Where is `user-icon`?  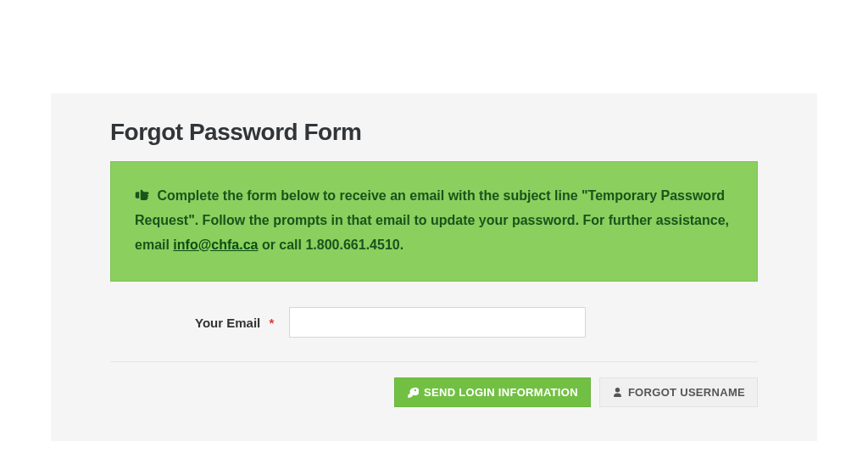
user-icon is located at coordinates (617, 392).